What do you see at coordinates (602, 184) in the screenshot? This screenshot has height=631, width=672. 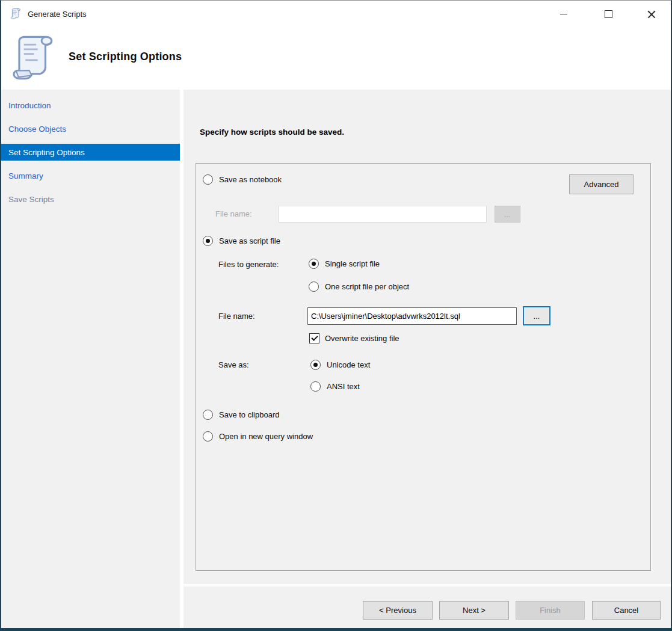 I see `advanced-button: Advanced` at bounding box center [602, 184].